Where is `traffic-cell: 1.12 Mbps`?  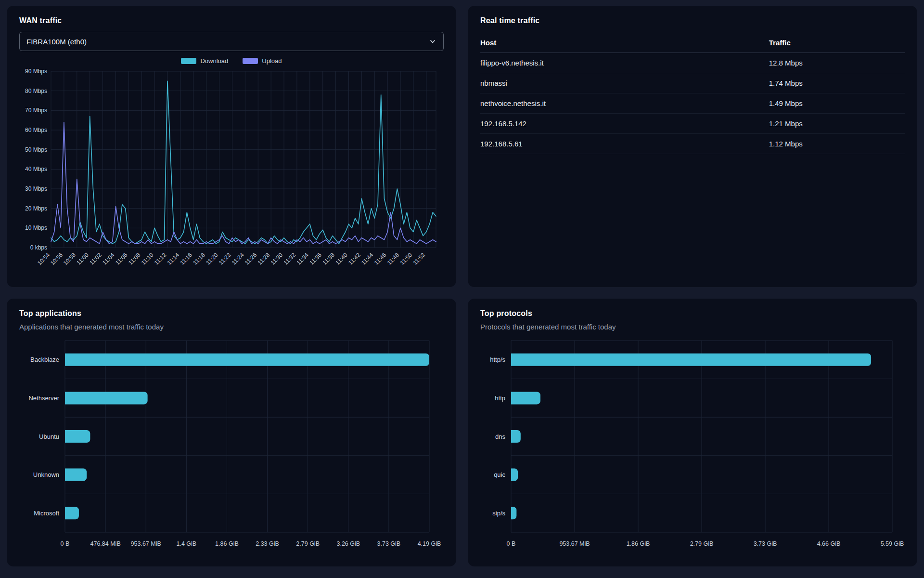 traffic-cell: 1.12 Mbps is located at coordinates (837, 144).